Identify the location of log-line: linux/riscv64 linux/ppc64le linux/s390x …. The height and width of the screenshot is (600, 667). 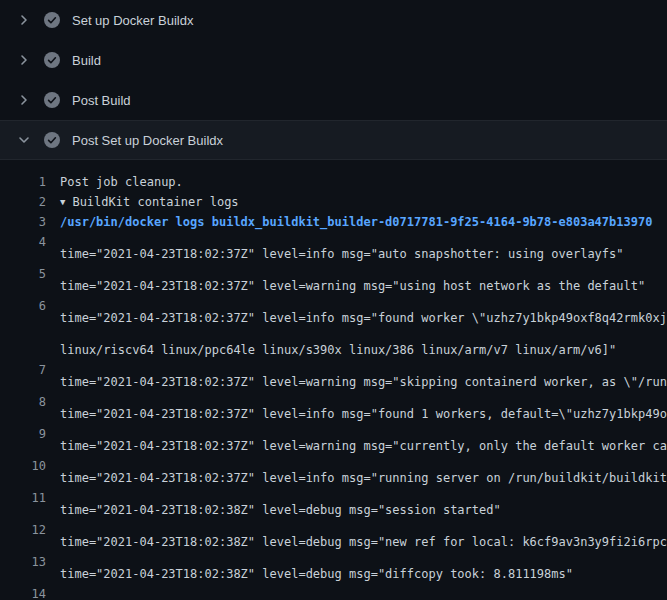
(334, 344).